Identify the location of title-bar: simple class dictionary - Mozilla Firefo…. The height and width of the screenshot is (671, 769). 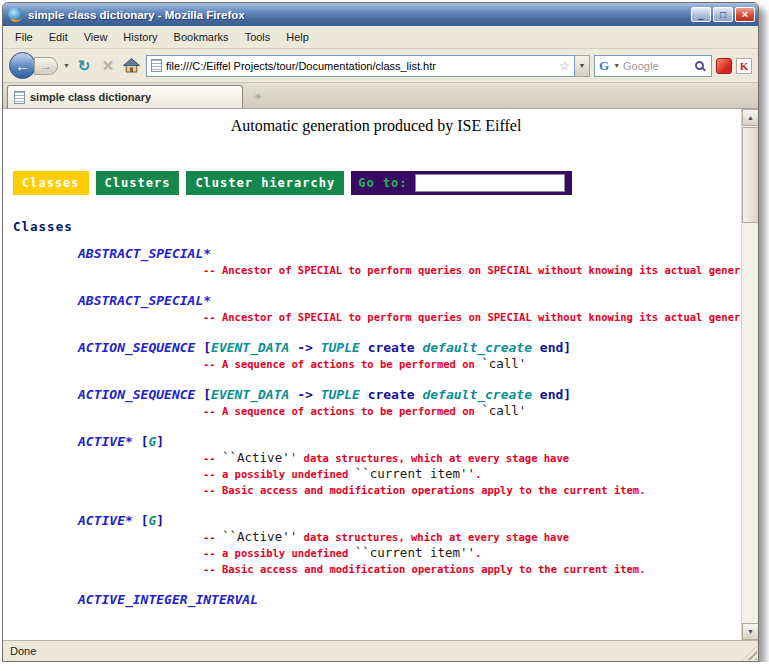
(380, 14).